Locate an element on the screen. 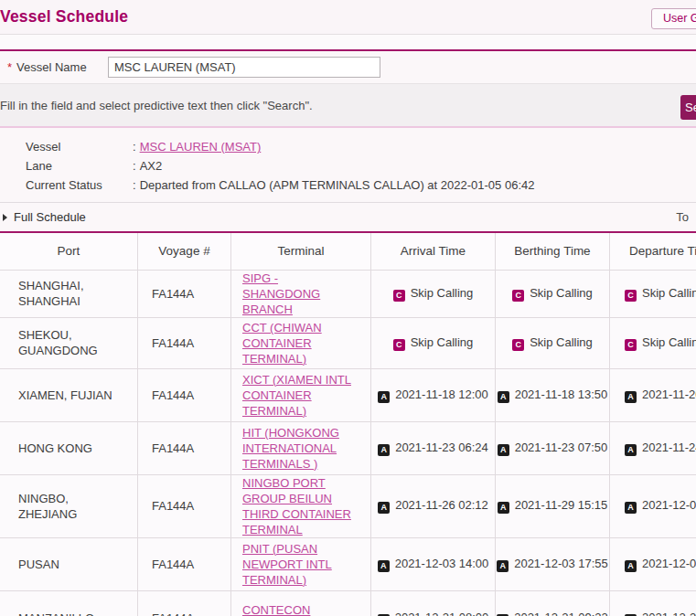 The image size is (696, 616). summary-label: Lane is located at coordinates (79, 166).